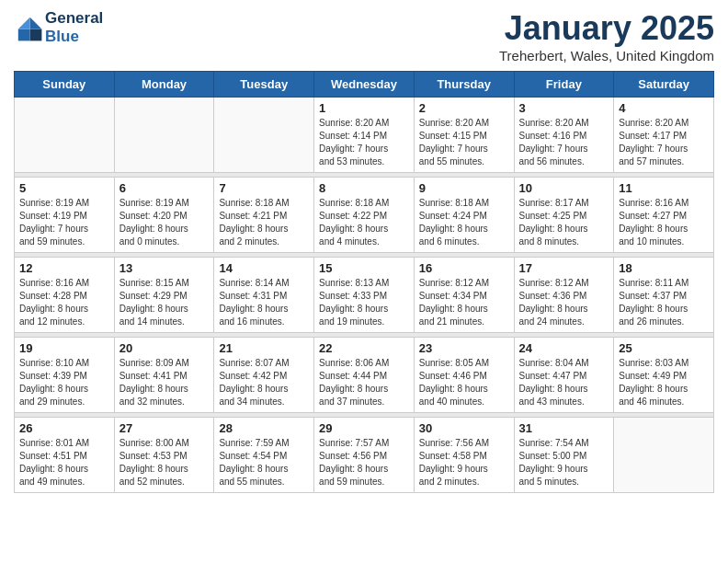 The image size is (728, 563). I want to click on day-number: 21, so click(264, 348).